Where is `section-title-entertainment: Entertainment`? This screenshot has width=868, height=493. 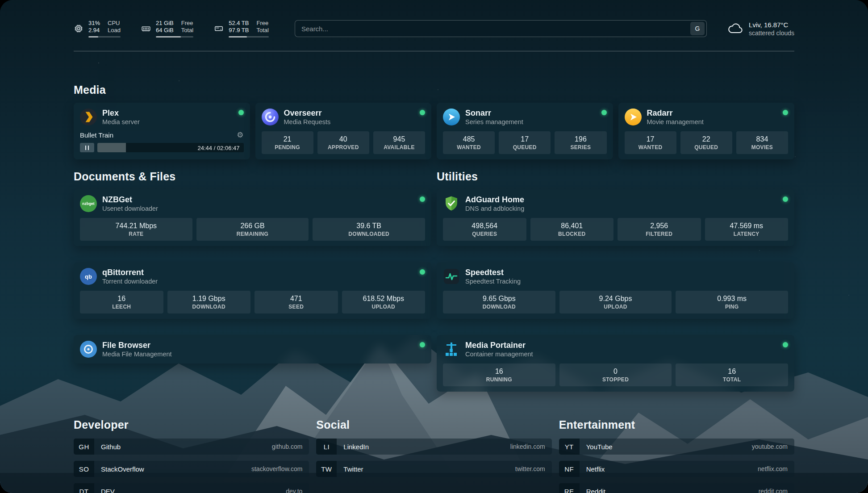
section-title-entertainment: Entertainment is located at coordinates (677, 425).